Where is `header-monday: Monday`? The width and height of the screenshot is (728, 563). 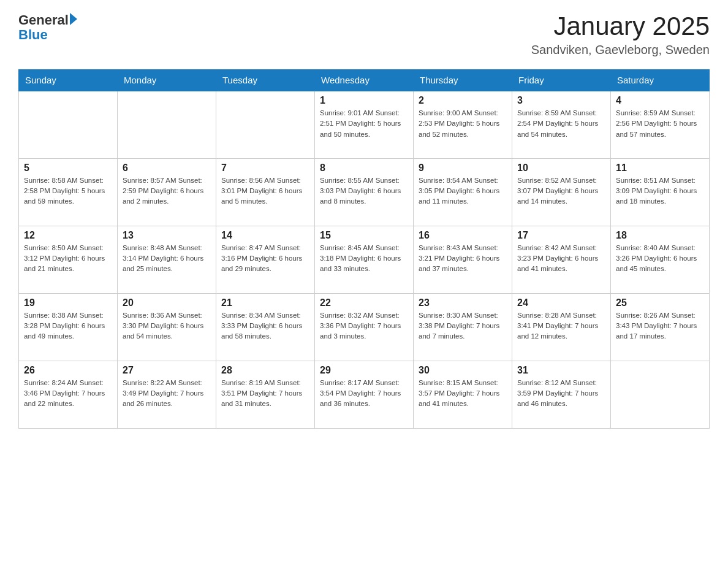 header-monday: Monday is located at coordinates (167, 81).